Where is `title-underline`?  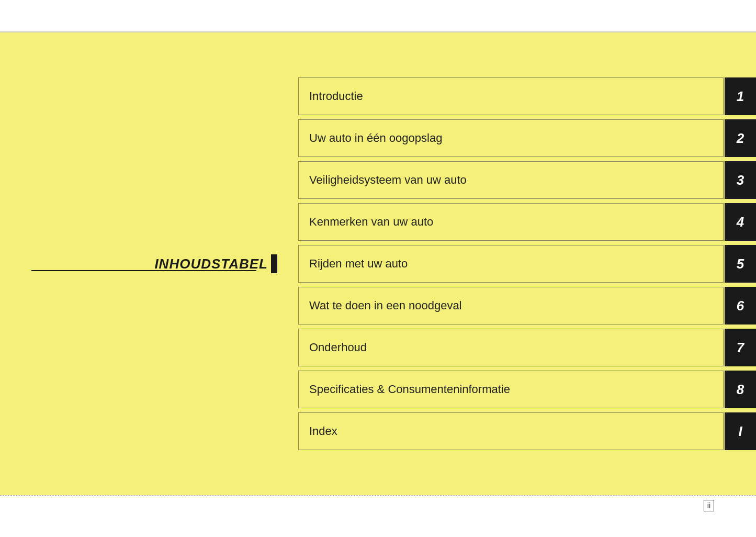
title-underline is located at coordinates (144, 271).